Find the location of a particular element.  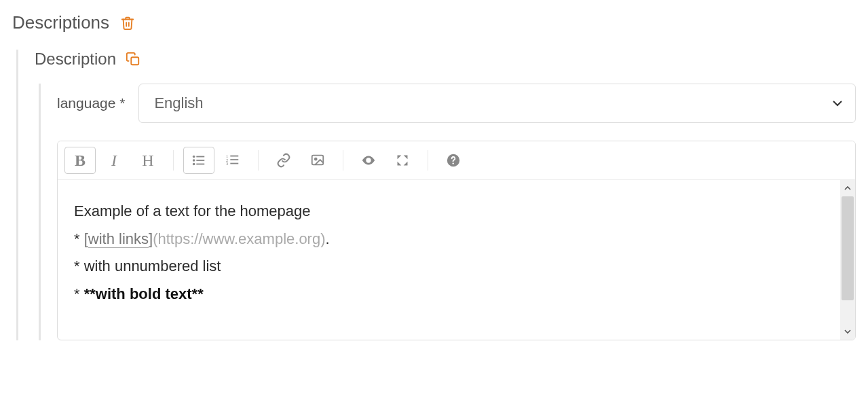

language-select-value: English is located at coordinates (178, 103).